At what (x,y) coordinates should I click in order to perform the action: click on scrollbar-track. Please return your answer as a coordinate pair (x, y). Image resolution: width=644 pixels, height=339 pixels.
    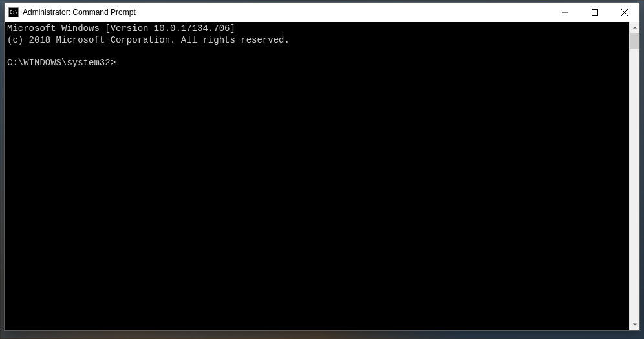
    Looking at the image, I should click on (635, 176).